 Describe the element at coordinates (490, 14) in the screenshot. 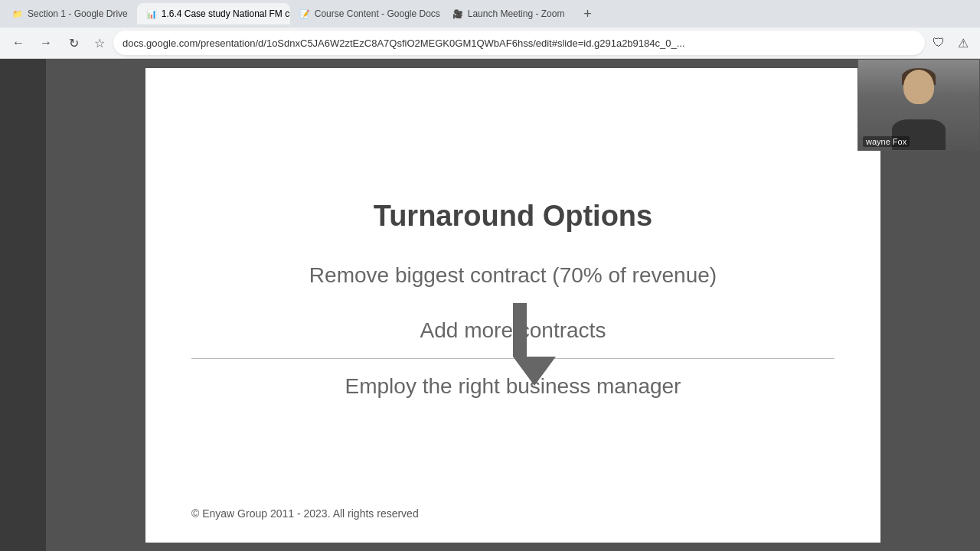

I see `tab-bar: 📁 Section 1 - Google Drive 📊 1.6.4 Case …` at that location.